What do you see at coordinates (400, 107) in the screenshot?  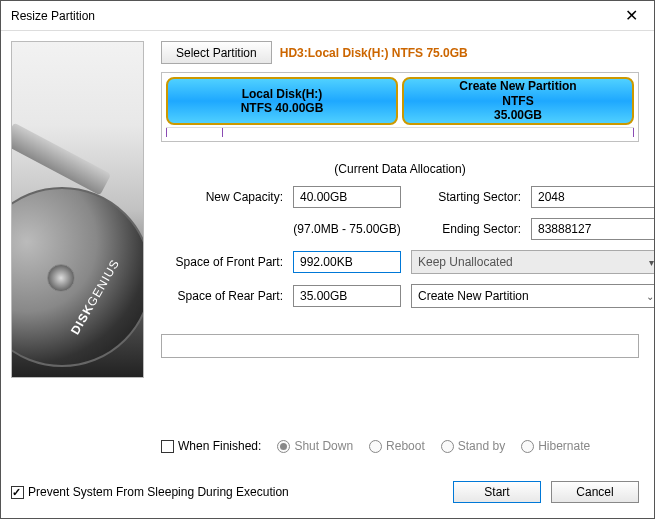 I see `partition-bar: Local Disk(H:) NTFS 40.00GB Create New P…` at bounding box center [400, 107].